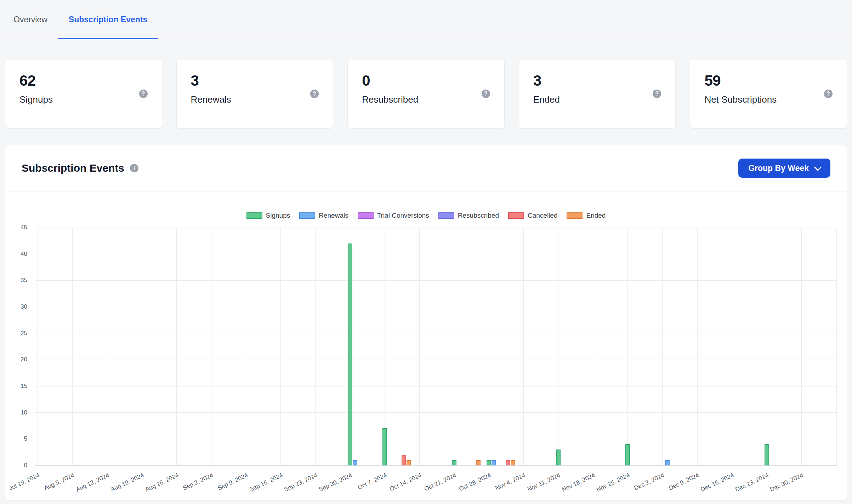  Describe the element at coordinates (786, 483) in the screenshot. I see `x-axis-label-text: Dec 30, 2024` at that location.